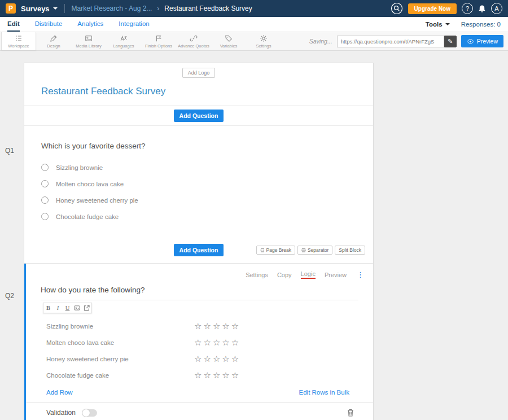 This screenshot has height=420, width=508. What do you see at coordinates (11, 8) in the screenshot?
I see `questionpro-logo: P` at bounding box center [11, 8].